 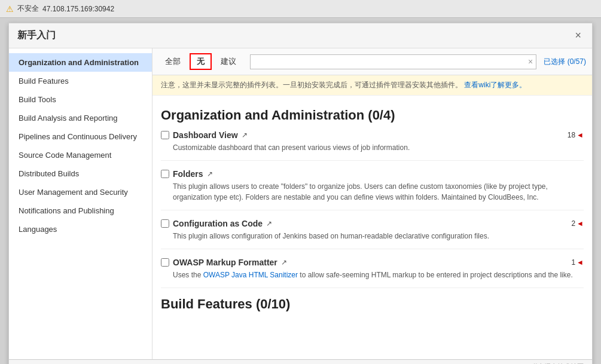 I want to click on count-arrow-config-as-code: ◄, so click(x=580, y=224).